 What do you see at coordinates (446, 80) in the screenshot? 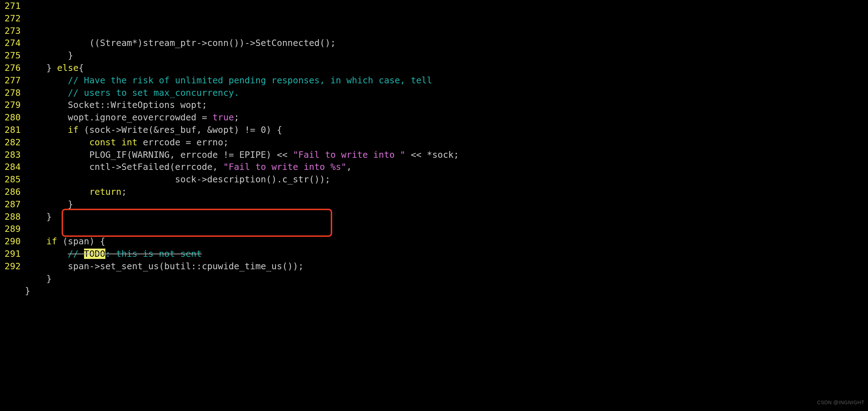
I see `code-line: // Have the risk of unlimited pending re…` at bounding box center [446, 80].